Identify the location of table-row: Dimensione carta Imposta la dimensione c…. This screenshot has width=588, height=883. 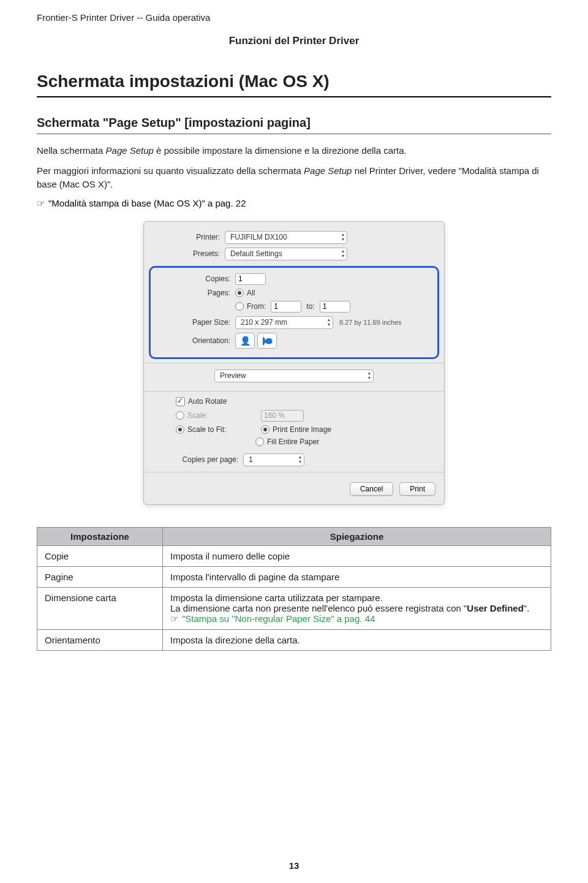
(294, 608).